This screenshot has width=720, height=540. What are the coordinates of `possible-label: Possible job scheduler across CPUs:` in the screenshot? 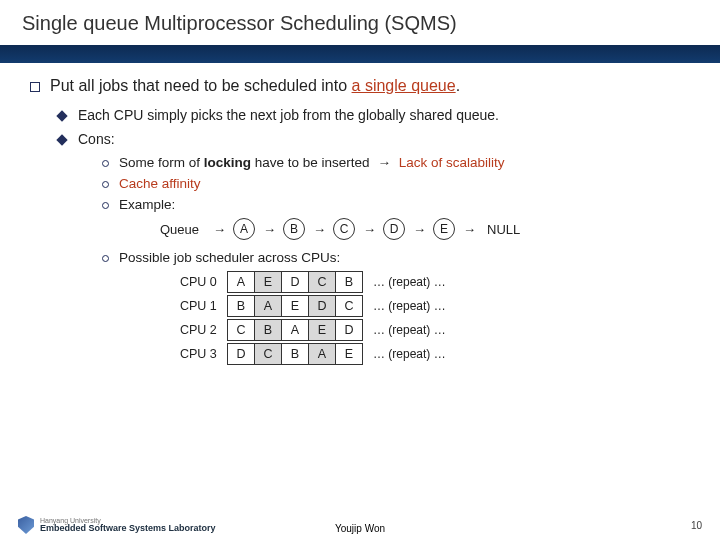 It's located at (230, 258).